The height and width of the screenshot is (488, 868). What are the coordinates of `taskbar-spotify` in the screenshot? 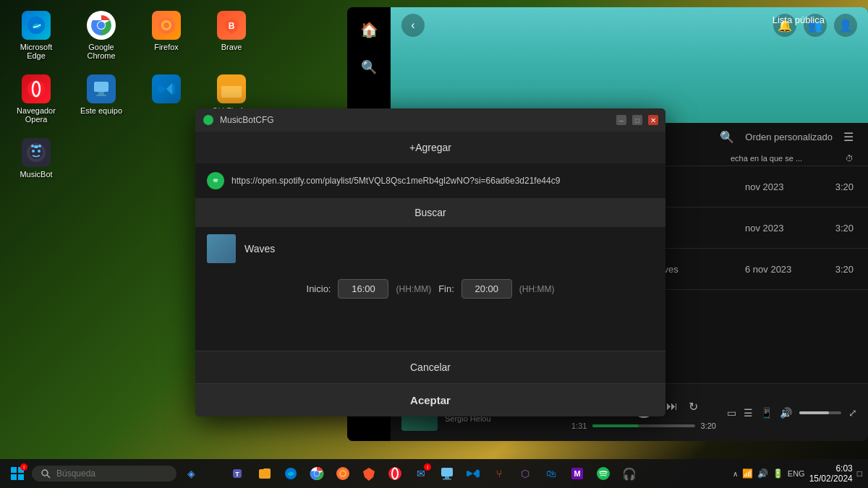 It's located at (603, 474).